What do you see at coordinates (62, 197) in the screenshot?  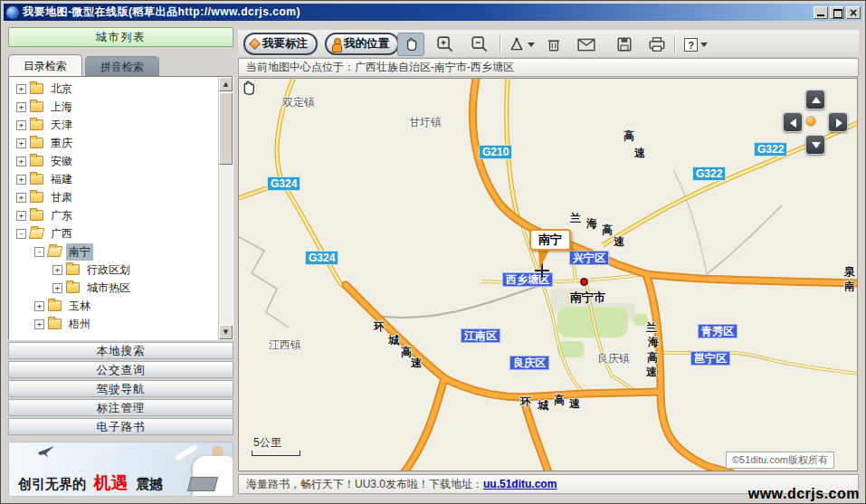 I see `tree-item-label: 甘肃` at bounding box center [62, 197].